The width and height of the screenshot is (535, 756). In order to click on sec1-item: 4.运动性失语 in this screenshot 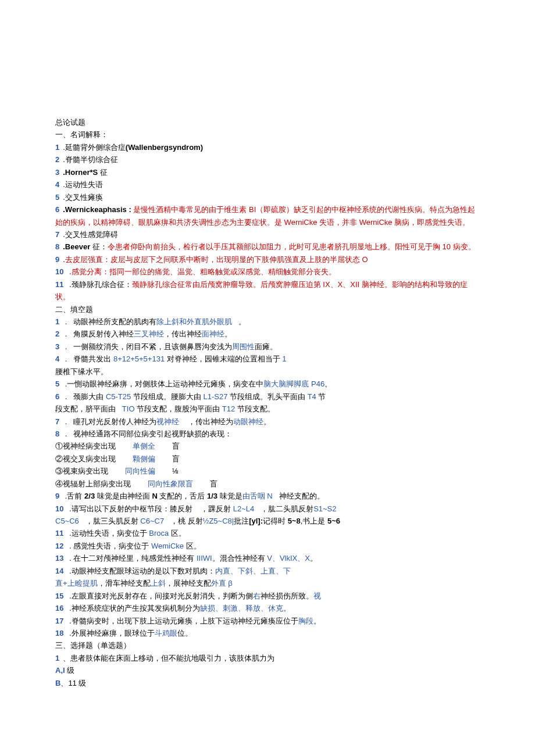, I will do `click(268, 185)`.